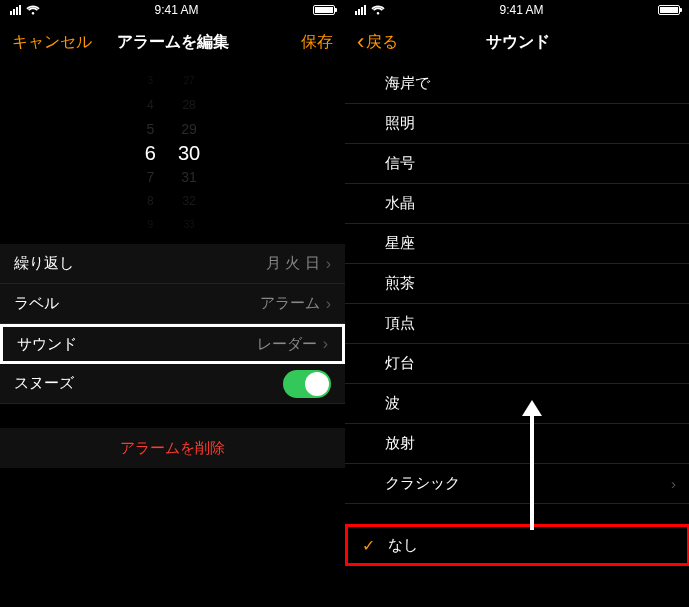  I want to click on cancel-button: キャンセル, so click(52, 42).